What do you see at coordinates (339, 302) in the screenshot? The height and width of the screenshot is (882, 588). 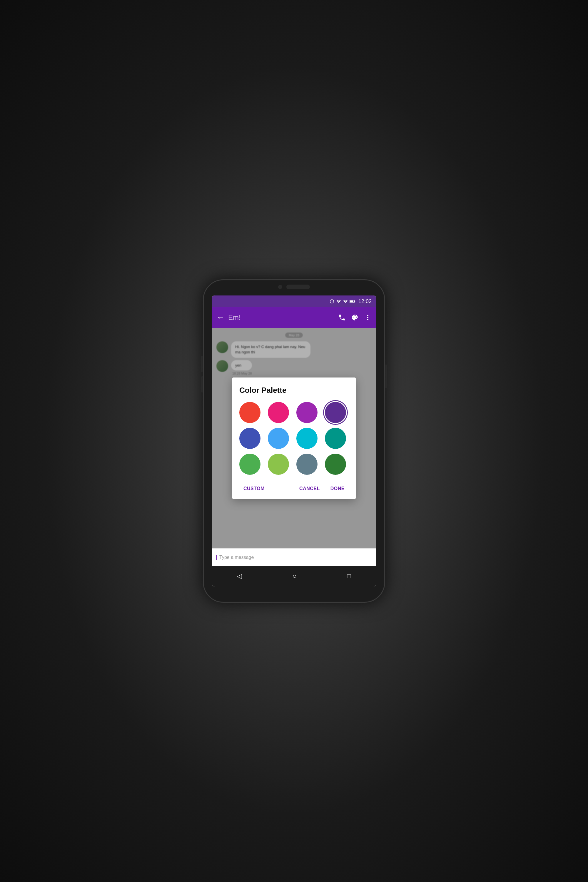 I see `wifi-icon` at bounding box center [339, 302].